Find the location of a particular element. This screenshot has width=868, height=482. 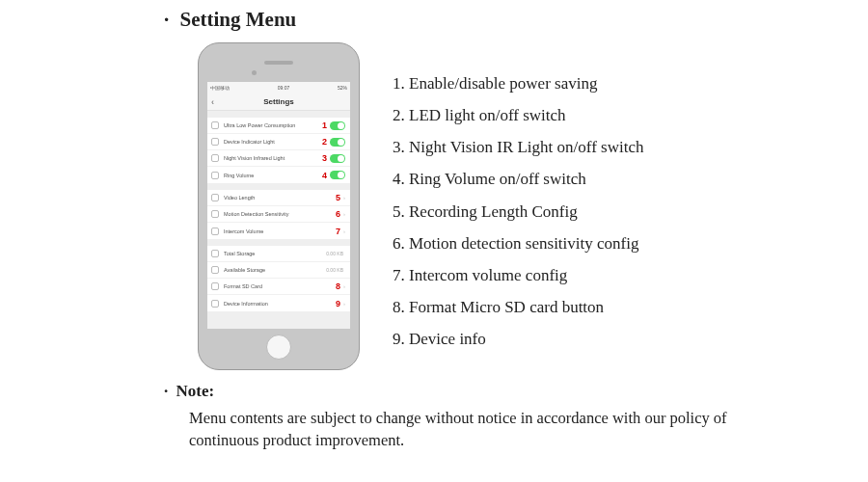

row-label: Available Storage is located at coordinates (275, 270).